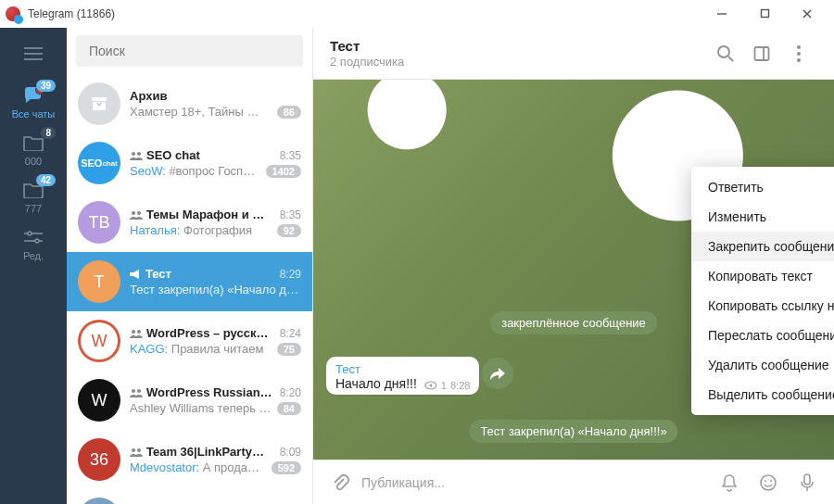 This screenshot has width=834, height=504. What do you see at coordinates (289, 349) in the screenshot?
I see `unread-badge: 75` at bounding box center [289, 349].